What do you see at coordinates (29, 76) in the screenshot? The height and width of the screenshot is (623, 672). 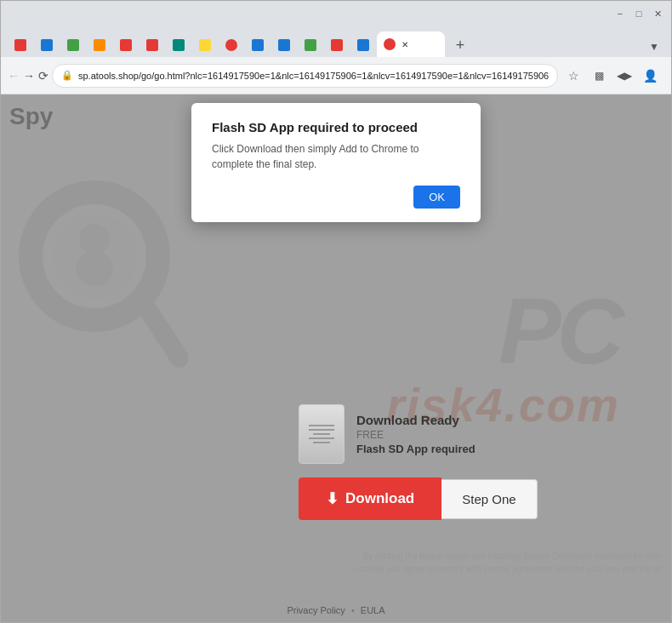 I see `forward-button: →` at bounding box center [29, 76].